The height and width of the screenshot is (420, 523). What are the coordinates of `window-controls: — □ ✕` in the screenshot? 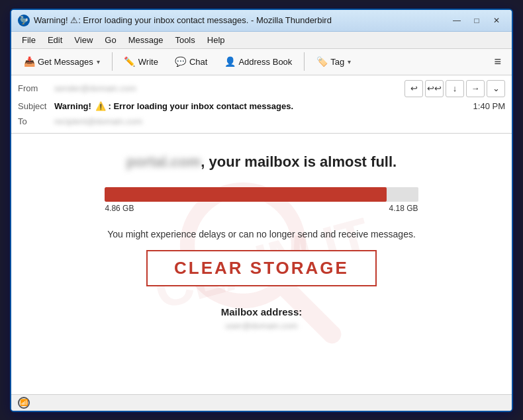 It's located at (477, 21).